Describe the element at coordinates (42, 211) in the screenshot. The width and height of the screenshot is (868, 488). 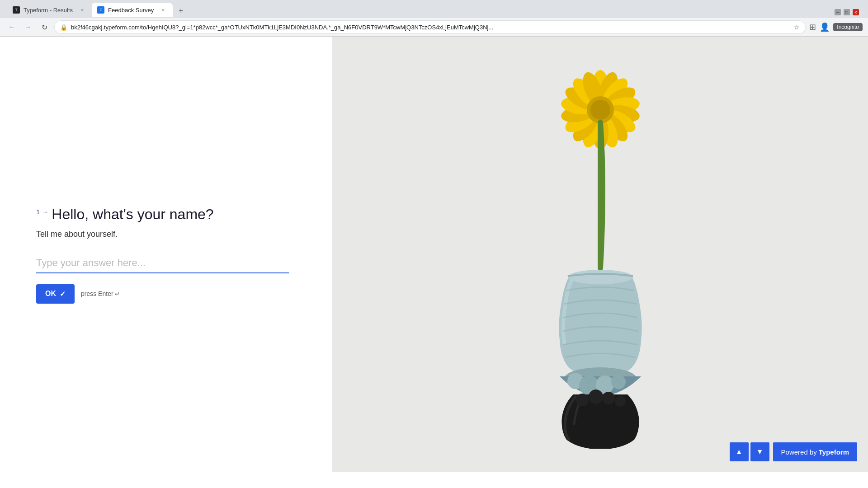
I see `question-number: 1 →` at that location.